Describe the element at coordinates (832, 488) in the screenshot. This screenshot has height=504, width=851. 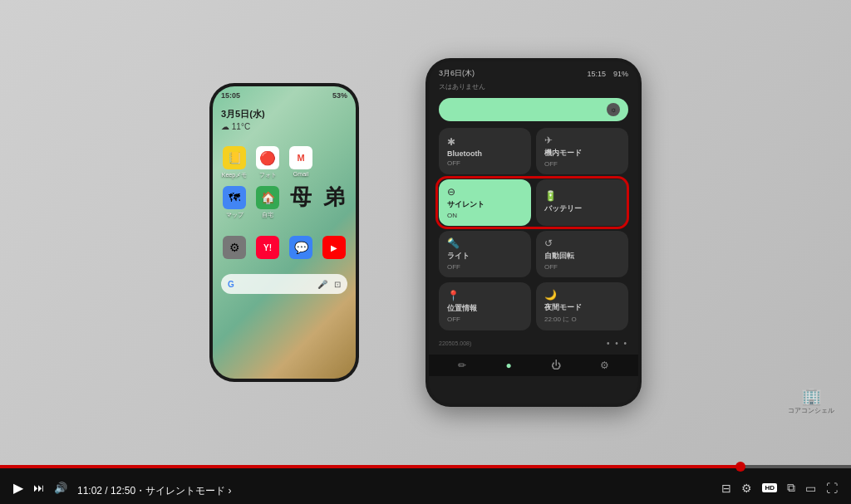
I see `fullscreen-icon: ⛶` at that location.